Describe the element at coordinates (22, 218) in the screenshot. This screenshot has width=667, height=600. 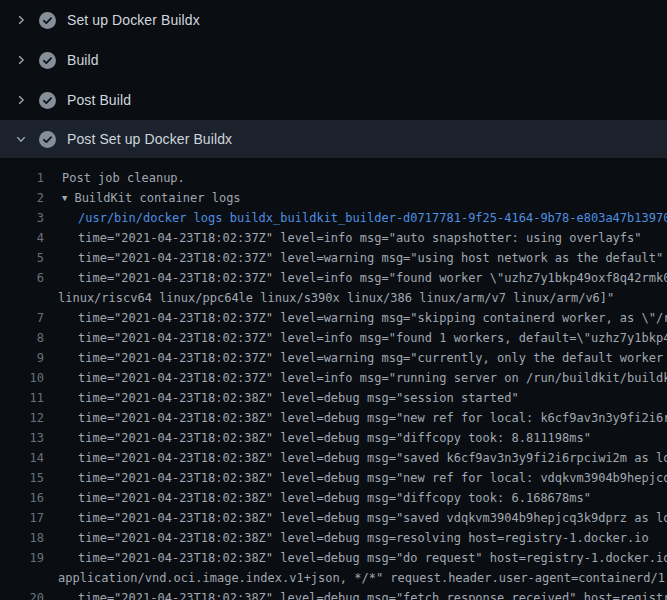
I see `line-number: 3` at that location.